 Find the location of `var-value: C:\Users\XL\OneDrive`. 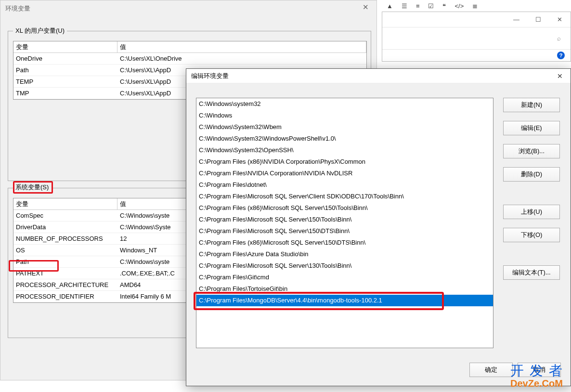

var-value: C:\Users\XL\OneDrive is located at coordinates (242, 59).